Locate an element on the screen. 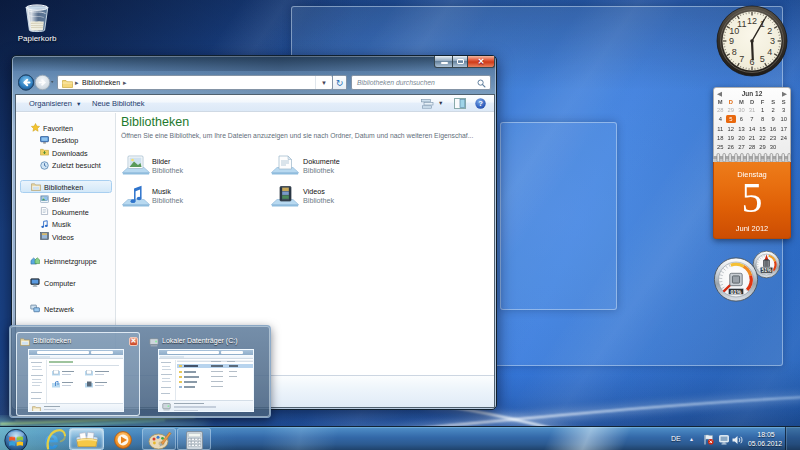 The image size is (800, 450). svg-text: 5 is located at coordinates (762, 59).